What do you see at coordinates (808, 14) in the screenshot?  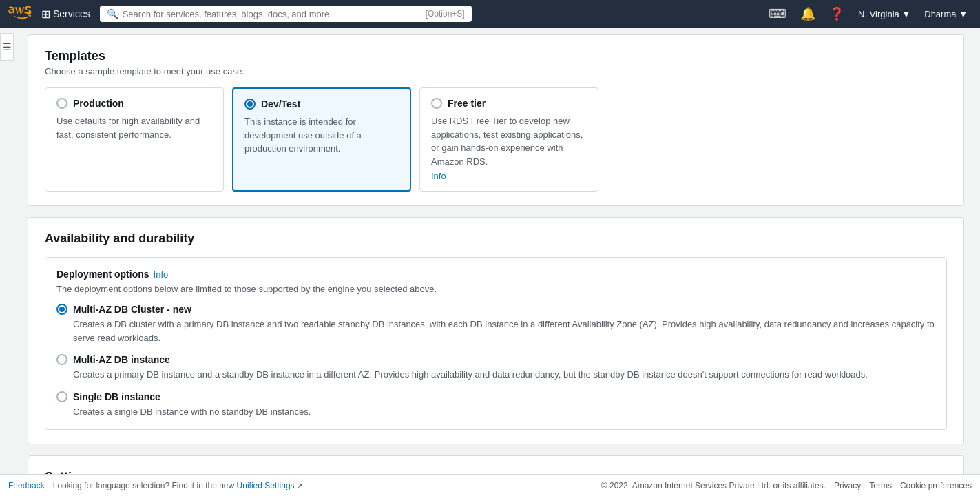 I see `bell-icon-button: 🔔` at bounding box center [808, 14].